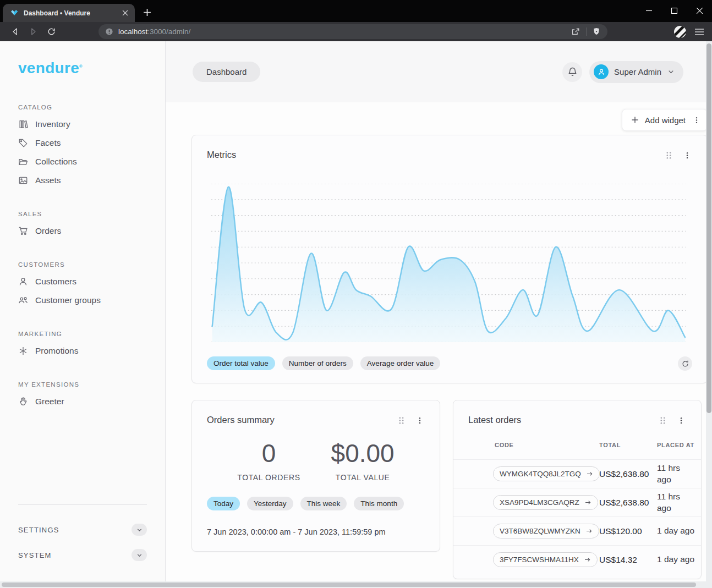 This screenshot has height=588, width=712. I want to click on sidebar-item-promotions: Promotions, so click(83, 351).